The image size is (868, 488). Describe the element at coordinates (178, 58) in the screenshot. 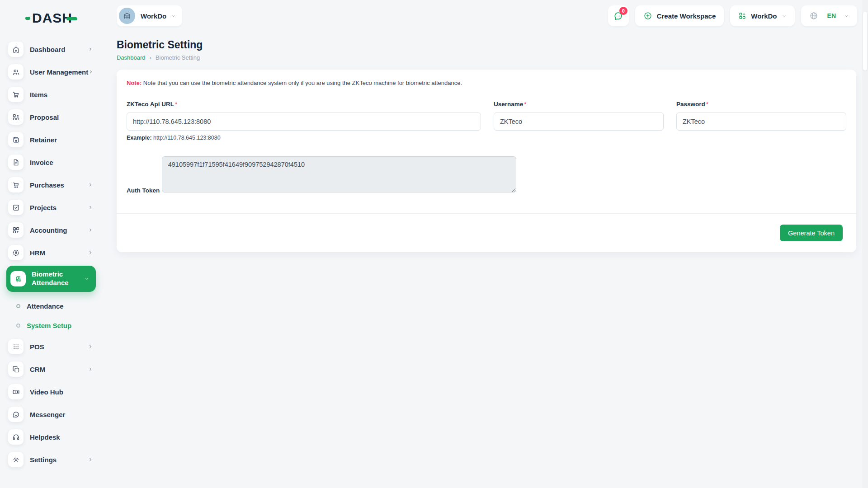

I see `breadcrumb-current: Biometric Setting` at that location.